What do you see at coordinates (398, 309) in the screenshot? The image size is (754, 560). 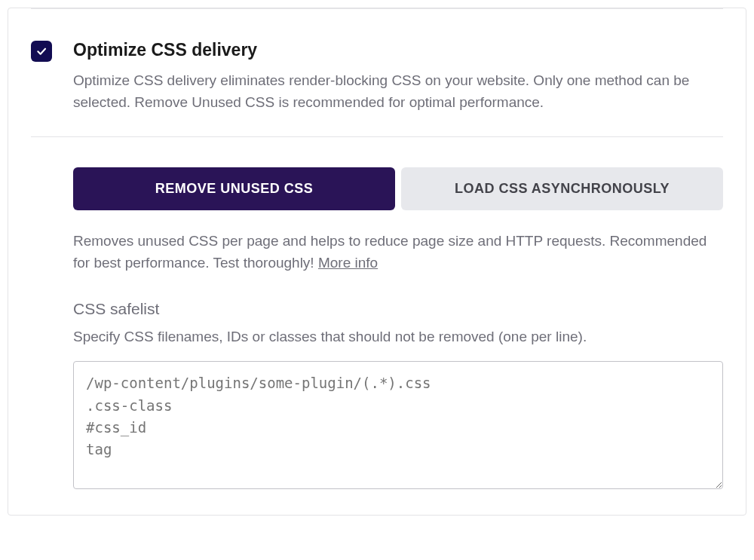 I see `css-safelist-title: CSS safelist` at bounding box center [398, 309].